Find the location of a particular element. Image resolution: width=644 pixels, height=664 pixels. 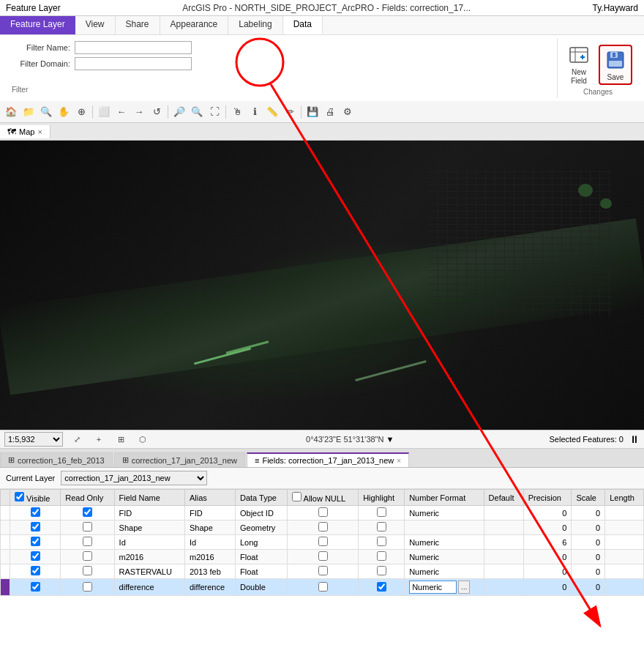

toolbar-open: 📁 is located at coordinates (29, 112).